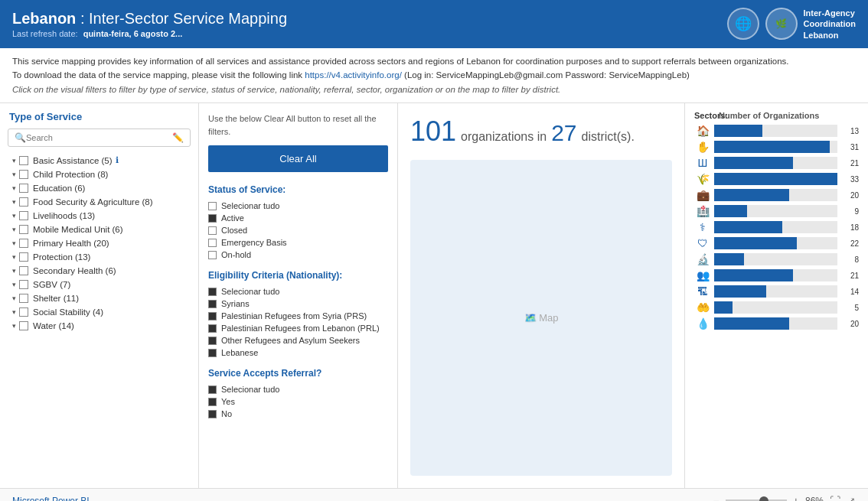 The height and width of the screenshot is (501, 868). I want to click on eligibility-option: Lebanese, so click(299, 353).